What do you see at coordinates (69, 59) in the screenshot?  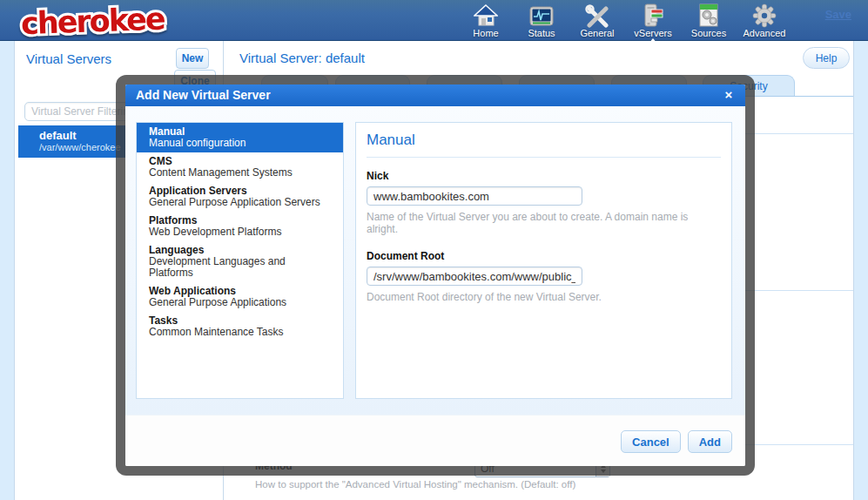 I see `sidebar-title: Virtual Servers` at bounding box center [69, 59].